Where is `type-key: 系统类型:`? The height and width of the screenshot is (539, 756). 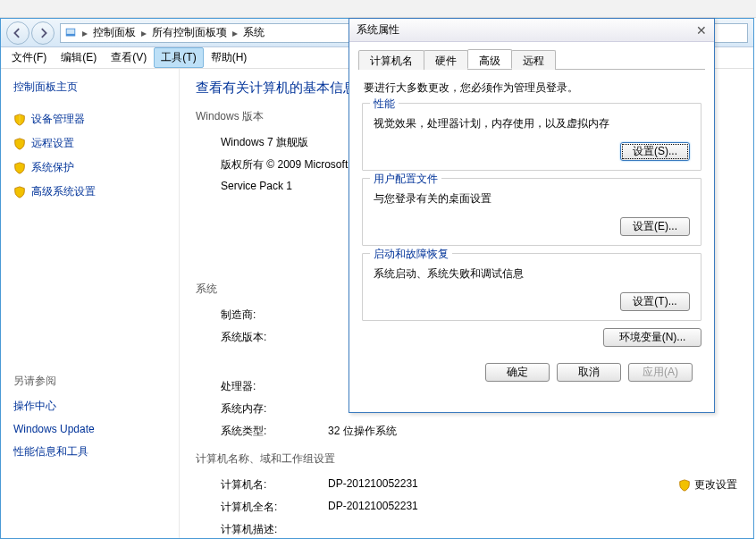 type-key: 系统类型: is located at coordinates (274, 431).